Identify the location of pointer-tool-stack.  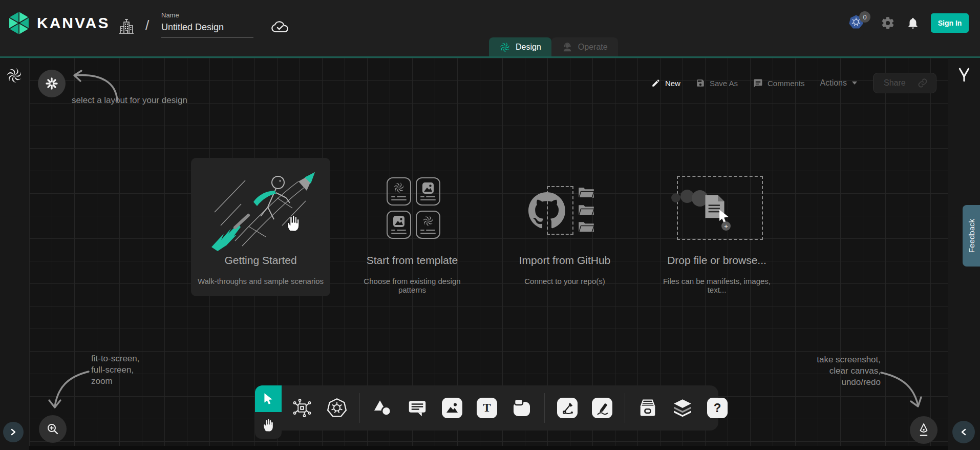
(268, 412).